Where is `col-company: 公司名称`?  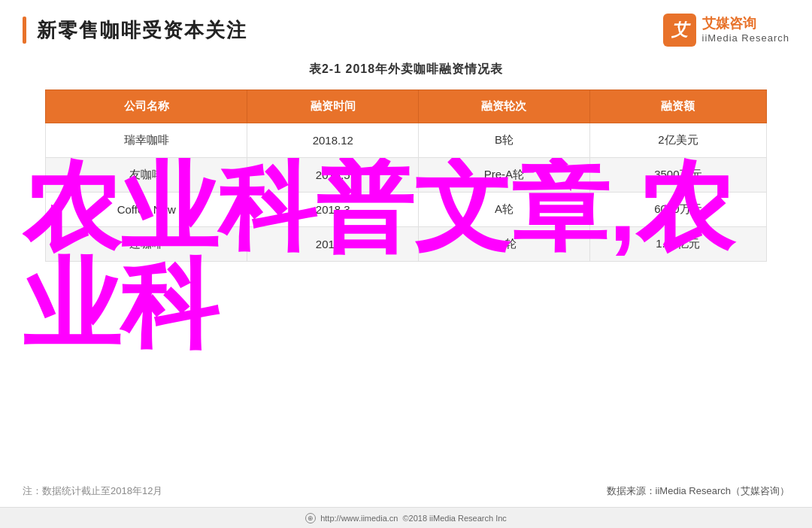
col-company: 公司名称 is located at coordinates (147, 107).